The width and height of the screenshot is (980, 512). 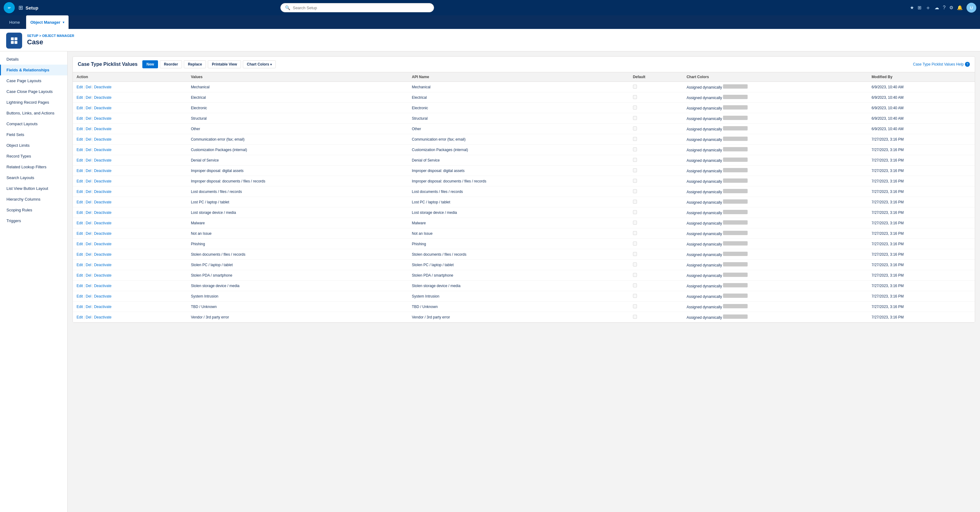 I want to click on breadcrumb-setup: SETUP, so click(x=33, y=36).